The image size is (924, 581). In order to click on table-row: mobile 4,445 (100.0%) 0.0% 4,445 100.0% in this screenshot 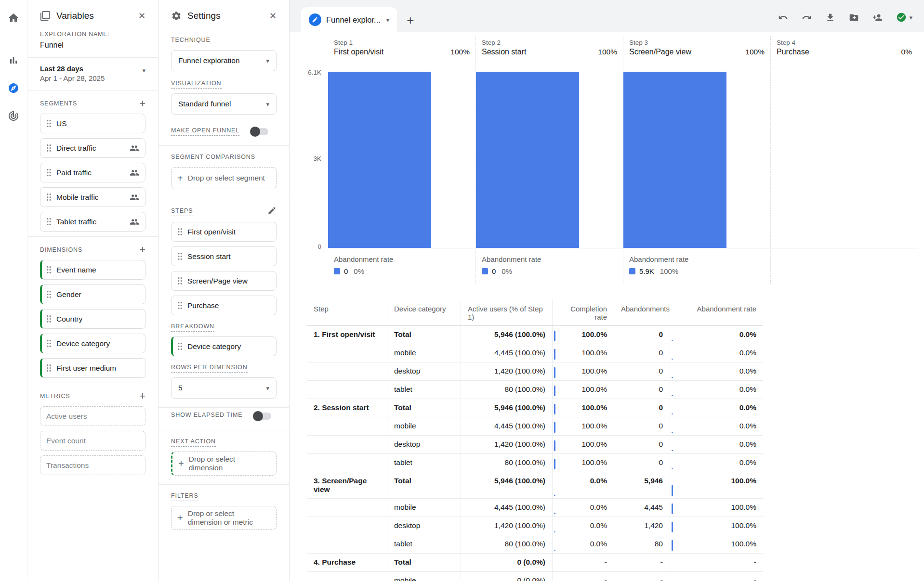, I will do `click(535, 508)`.